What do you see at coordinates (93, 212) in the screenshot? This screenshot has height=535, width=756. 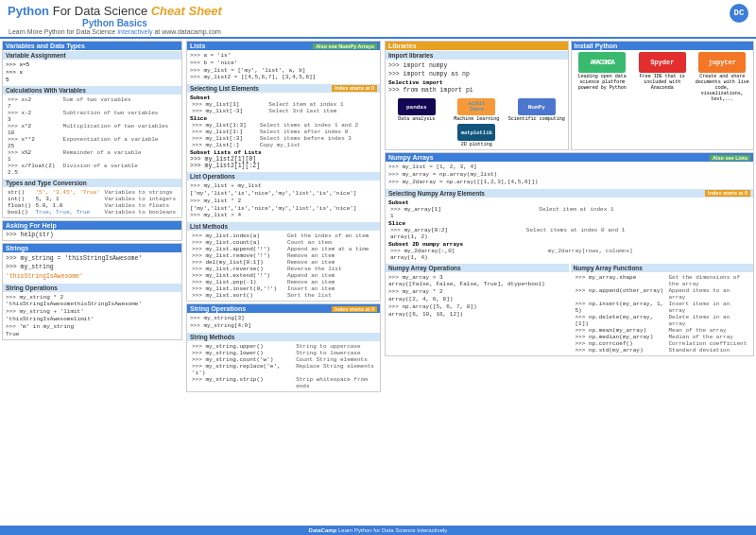 I see `table-row: bool()True, True, TrueVariables to boole…` at bounding box center [93, 212].